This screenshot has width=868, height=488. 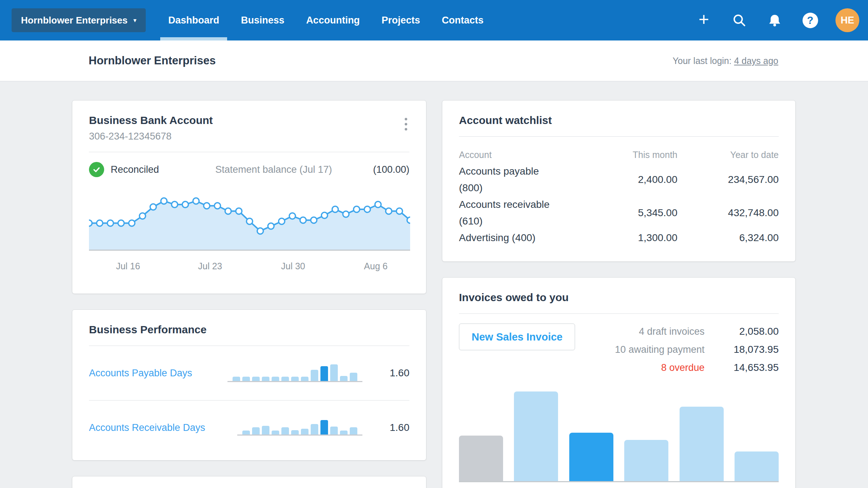 What do you see at coordinates (697, 368) in the screenshot?
I see `overdue-row: 8 overdue 14,653.95` at bounding box center [697, 368].